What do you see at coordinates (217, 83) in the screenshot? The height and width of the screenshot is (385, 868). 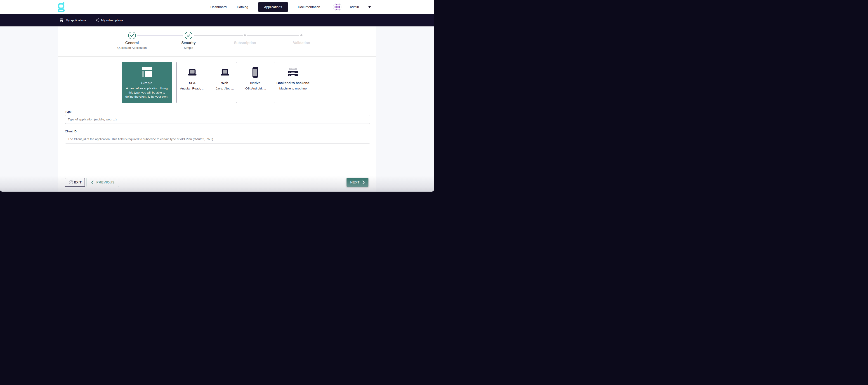 I see `security-type-cards: Simple A hands-free application. Using t…` at bounding box center [217, 83].